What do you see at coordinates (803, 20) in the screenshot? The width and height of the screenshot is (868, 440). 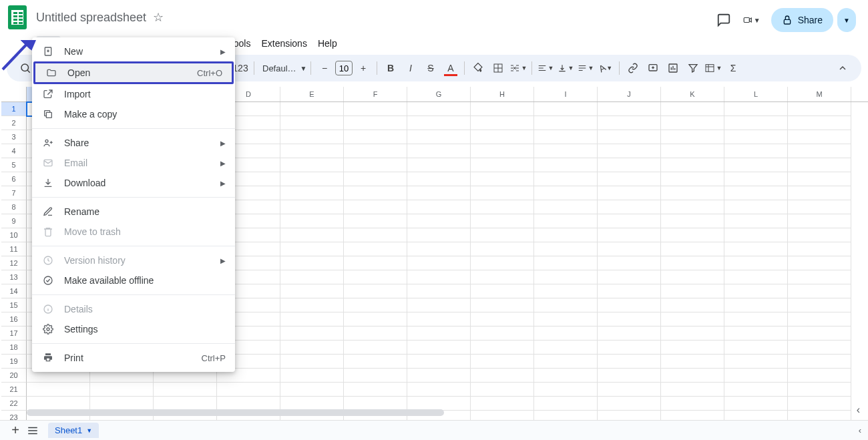 I see `share-button: Share` at bounding box center [803, 20].